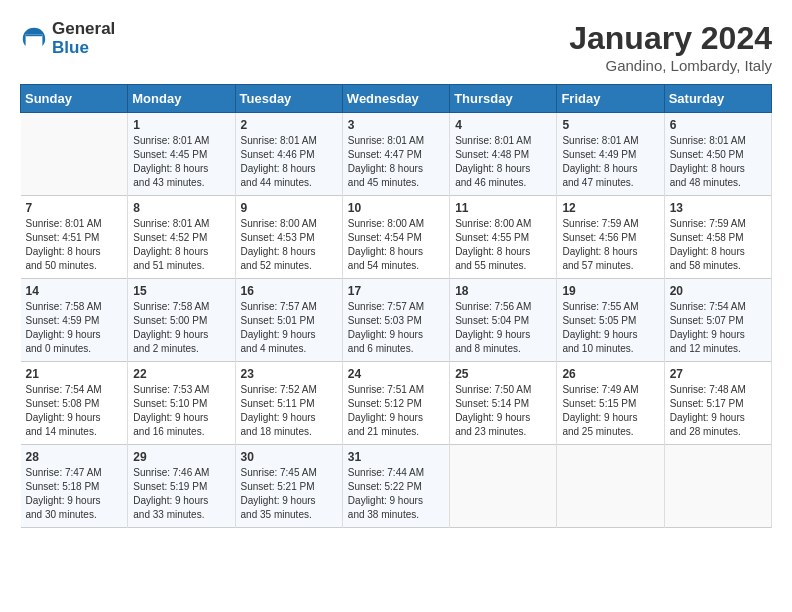 The height and width of the screenshot is (612, 792). What do you see at coordinates (74, 99) in the screenshot?
I see `weekday-header: Sunday` at bounding box center [74, 99].